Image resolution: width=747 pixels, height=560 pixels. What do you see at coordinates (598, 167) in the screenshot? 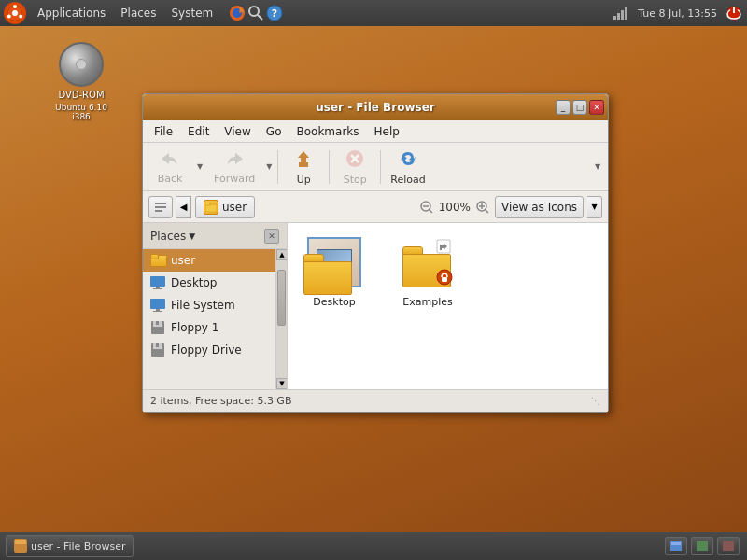
I see `toolbar-dropdown-arrow: ▼` at bounding box center [598, 167].